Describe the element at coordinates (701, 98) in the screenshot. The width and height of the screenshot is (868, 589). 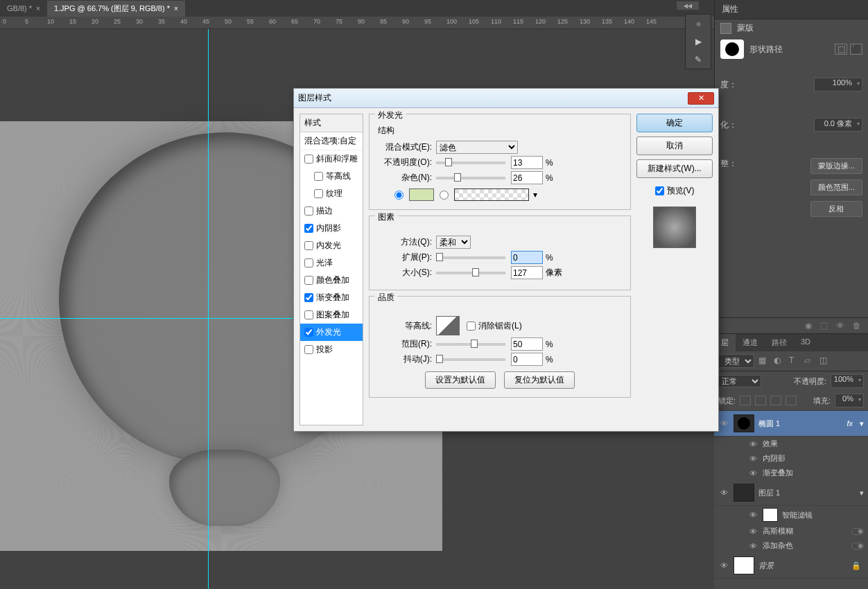
I see `close-button: ✕` at that location.